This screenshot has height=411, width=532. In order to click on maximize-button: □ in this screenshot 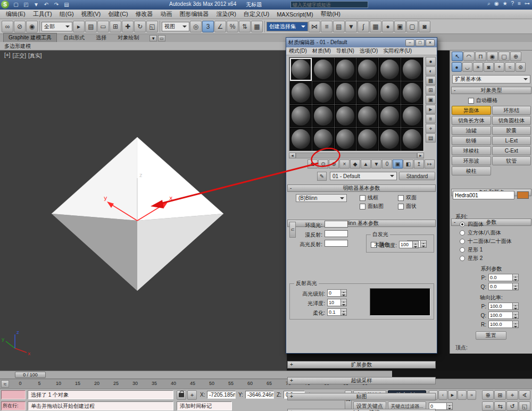, I will do `click(420, 43)`.